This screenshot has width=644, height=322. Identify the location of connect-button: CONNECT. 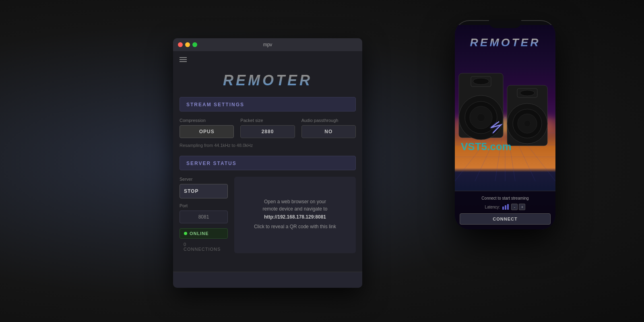
(505, 219).